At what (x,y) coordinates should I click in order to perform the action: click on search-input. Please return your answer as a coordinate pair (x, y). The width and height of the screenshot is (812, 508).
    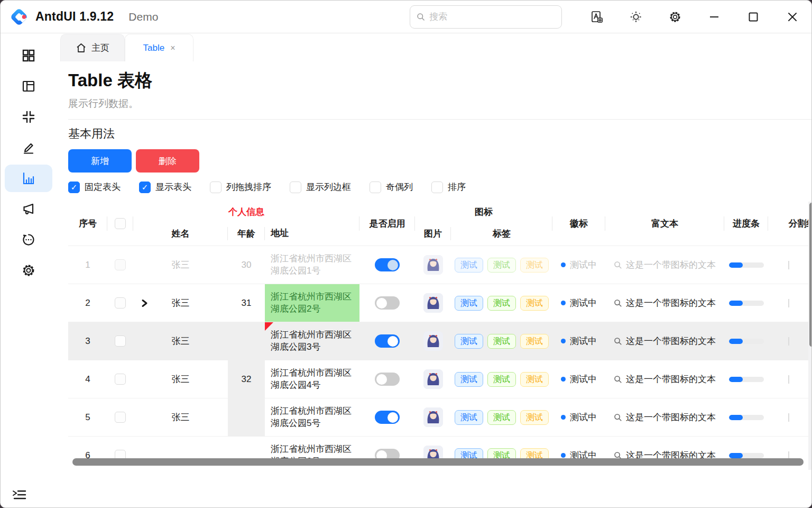
    Looking at the image, I should click on (492, 17).